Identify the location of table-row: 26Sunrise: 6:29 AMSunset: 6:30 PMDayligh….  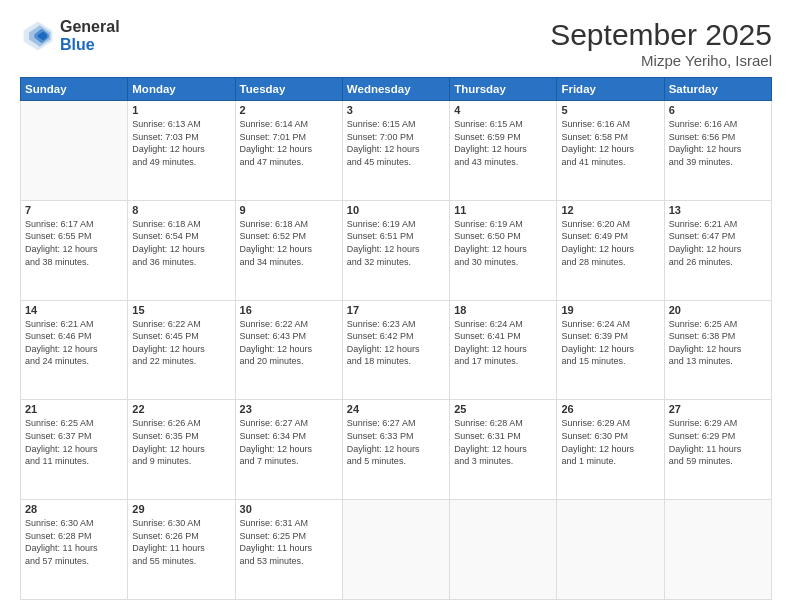
(610, 450).